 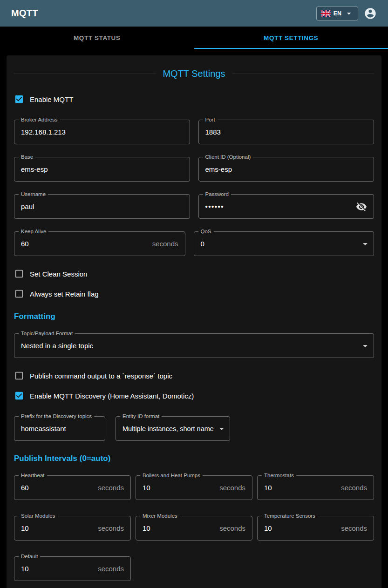 What do you see at coordinates (194, 294) in the screenshot?
I see `retain-flag-checkbox: Always set Retain flag` at bounding box center [194, 294].